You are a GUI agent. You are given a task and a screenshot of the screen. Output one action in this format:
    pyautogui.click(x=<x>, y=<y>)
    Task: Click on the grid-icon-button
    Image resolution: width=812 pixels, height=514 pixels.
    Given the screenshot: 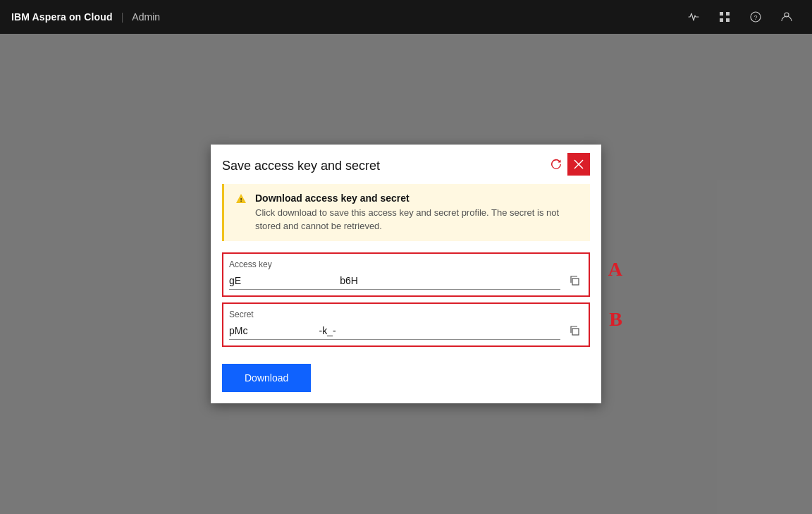 What is the action you would take?
    pyautogui.click(x=725, y=17)
    